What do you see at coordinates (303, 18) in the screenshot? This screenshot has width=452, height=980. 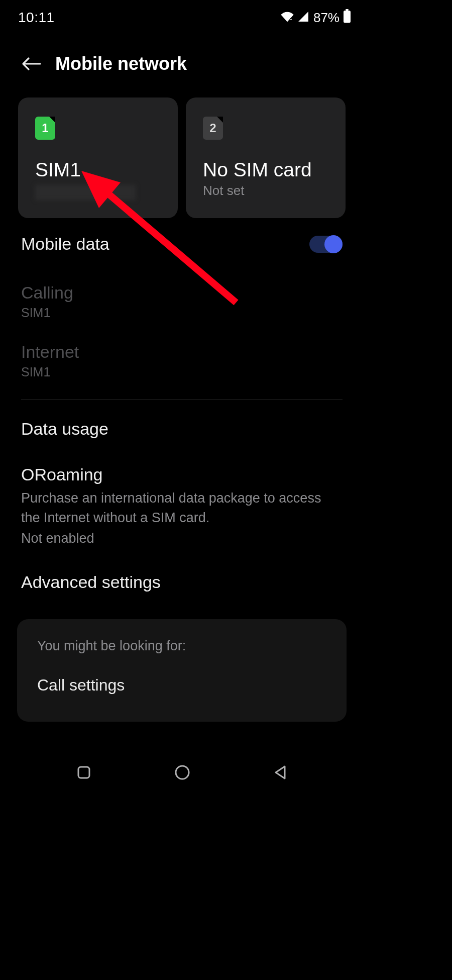 I see `signal-icon` at bounding box center [303, 18].